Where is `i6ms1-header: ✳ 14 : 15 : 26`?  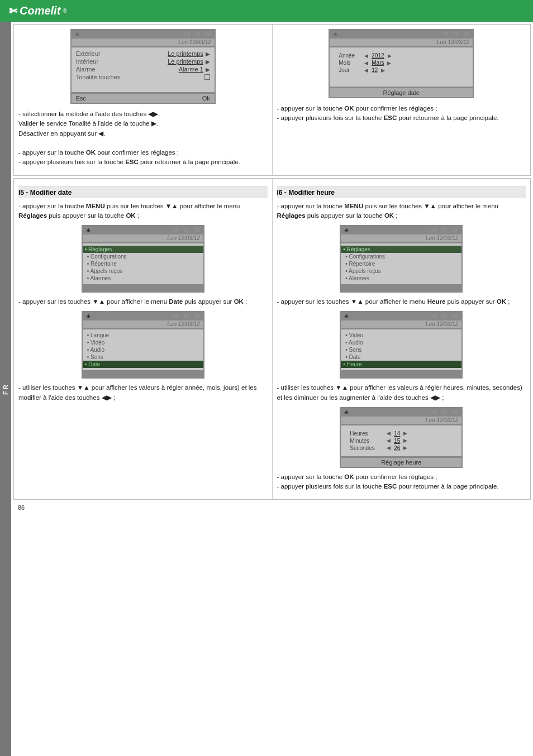 i6ms1-header: ✳ 14 : 15 : 26 is located at coordinates (401, 230).